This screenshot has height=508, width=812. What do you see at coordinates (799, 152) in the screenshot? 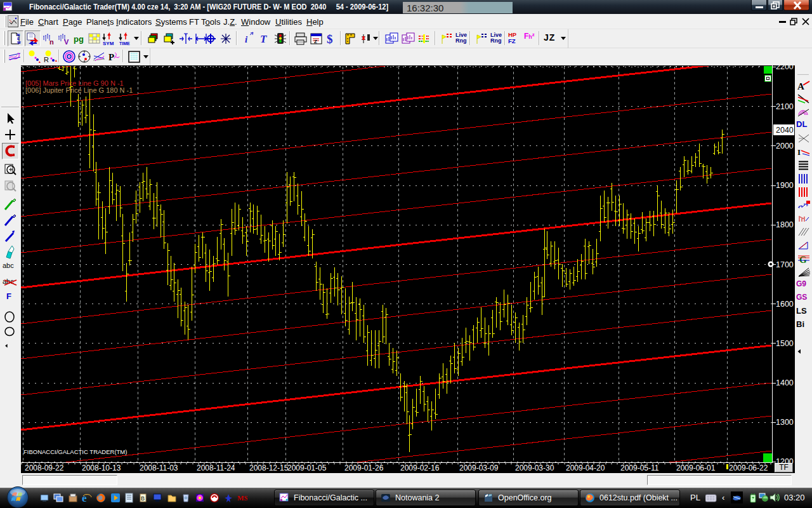
I see `svg-text: I` at bounding box center [799, 152].